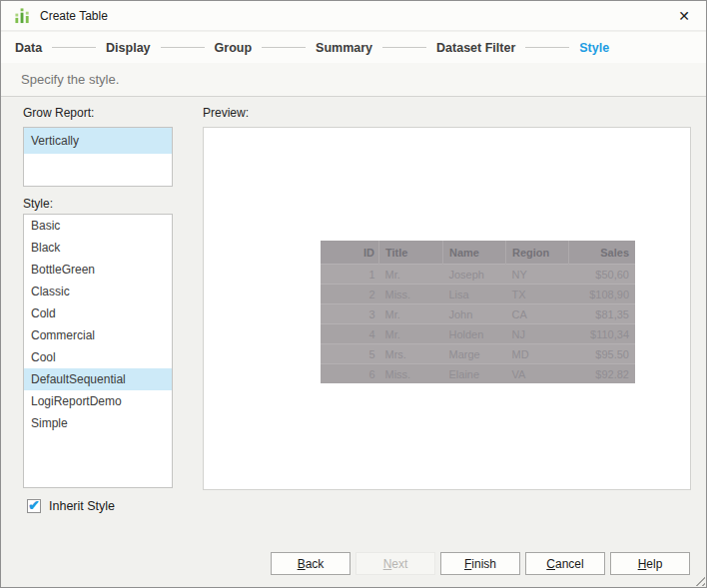 Image resolution: width=707 pixels, height=588 pixels. I want to click on wizard-step-data: Data, so click(28, 48).